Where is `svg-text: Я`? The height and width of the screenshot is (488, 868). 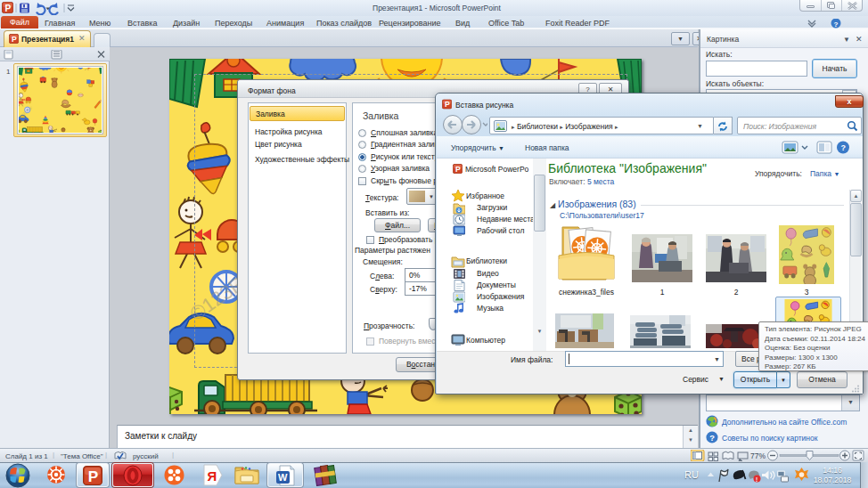
svg-text: Я is located at coordinates (212, 476).